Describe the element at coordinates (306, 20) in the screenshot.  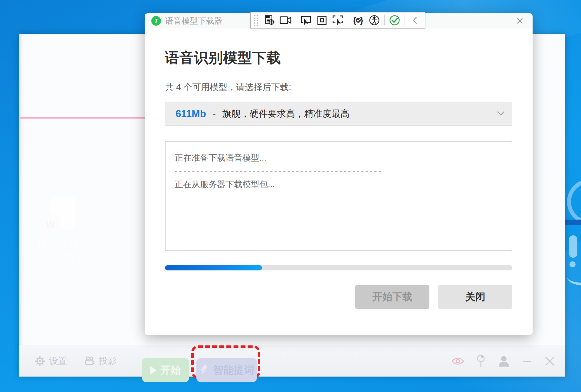
I see `cursor-click-icon` at that location.